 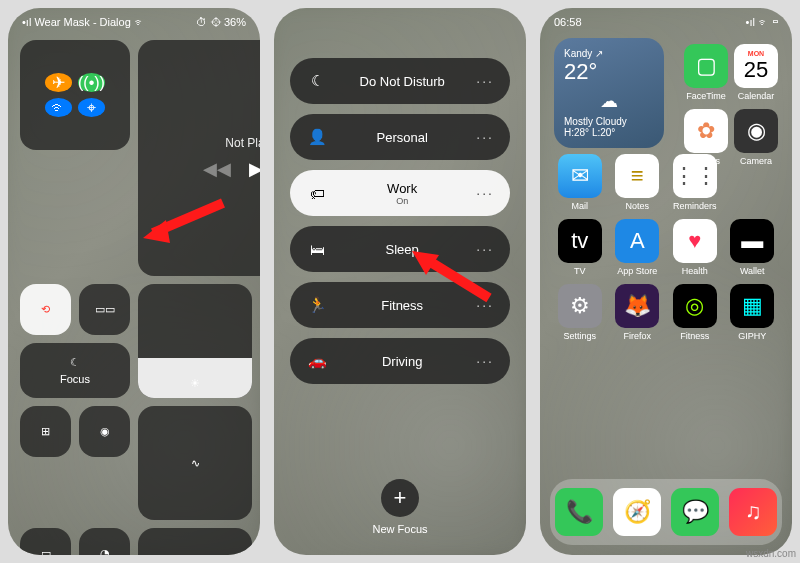 What do you see at coordinates (579, 512) in the screenshot?
I see `dock-app-icon: 📞` at bounding box center [579, 512].